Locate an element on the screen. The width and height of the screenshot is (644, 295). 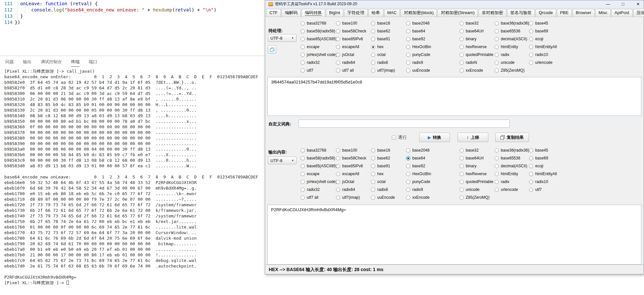
vscode-code-editor: 111 onLeave: function (retval) {112 cons… is located at coordinates (132, 28).